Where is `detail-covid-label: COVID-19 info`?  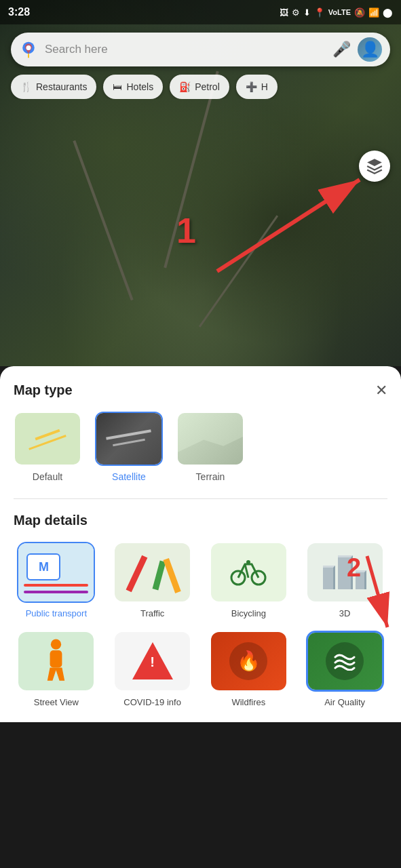
detail-covid-label: COVID-19 info is located at coordinates (152, 703).